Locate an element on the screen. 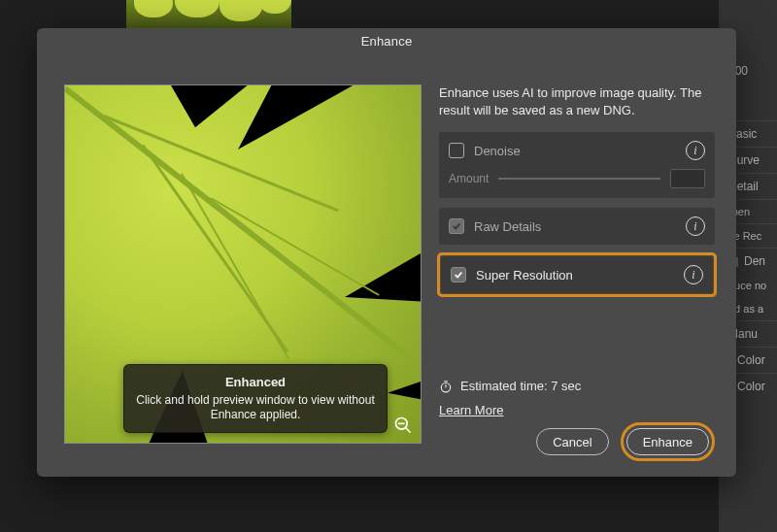 This screenshot has height=532, width=777. eta-value: 7 sec is located at coordinates (565, 386).